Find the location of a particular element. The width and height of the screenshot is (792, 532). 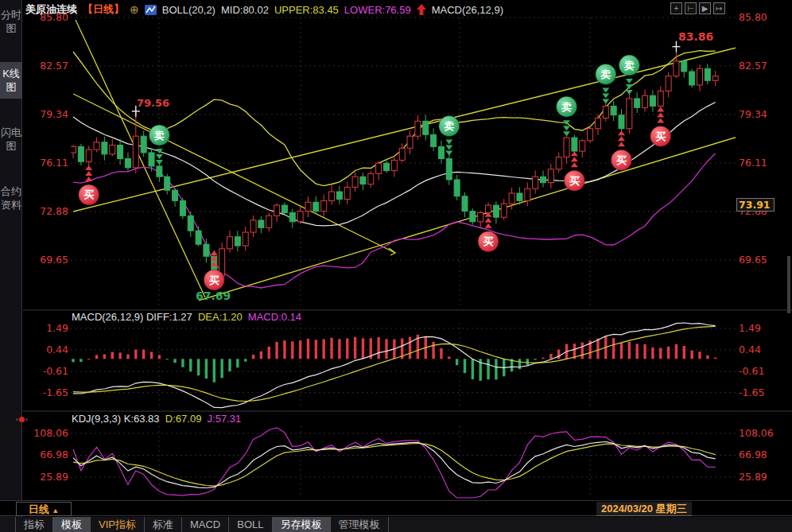

pane-shift-icon: ↦ is located at coordinates (719, 8).